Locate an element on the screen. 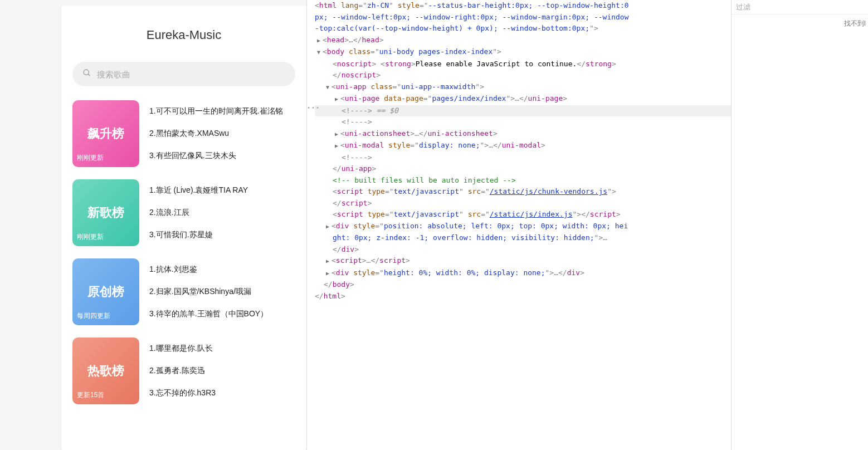 The height and width of the screenshot is (450, 868). chart-tile-title: 热歌榜 is located at coordinates (106, 371).